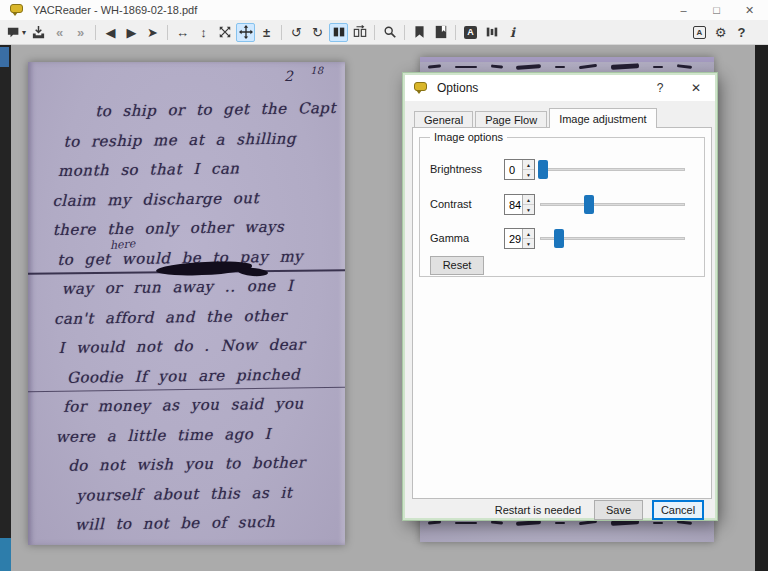  What do you see at coordinates (132, 32) in the screenshot?
I see `next-page-icon: ▶` at bounding box center [132, 32].